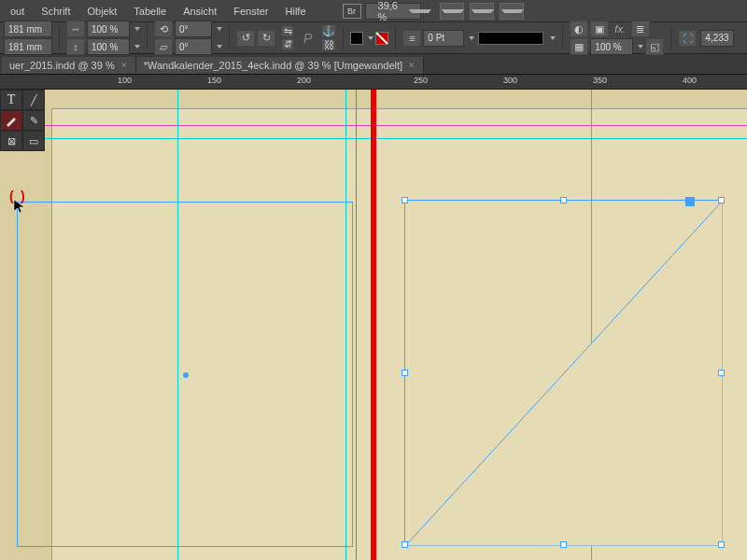  What do you see at coordinates (250, 11) in the screenshot?
I see `menu-fenster: Fenster` at bounding box center [250, 11].